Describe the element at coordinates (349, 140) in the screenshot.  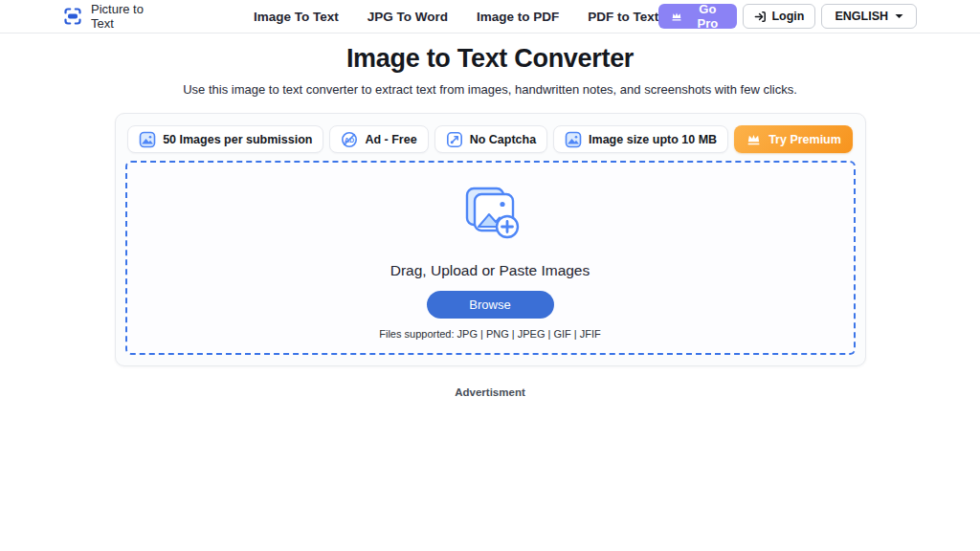
I see `no-ads-icon: AD` at that location.